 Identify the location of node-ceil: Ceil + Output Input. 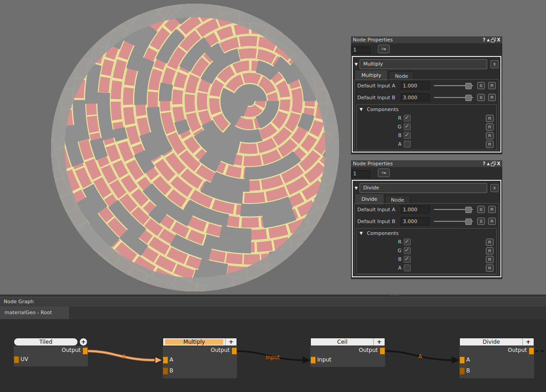
(348, 352).